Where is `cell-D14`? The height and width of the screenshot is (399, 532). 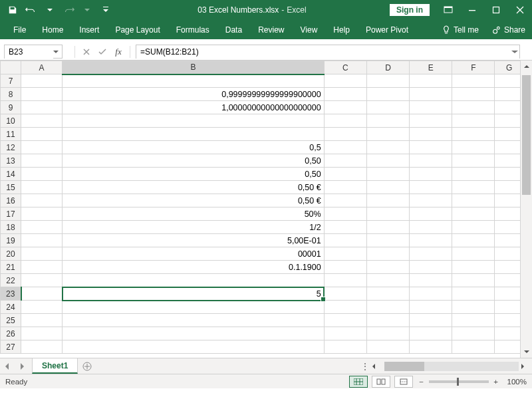
cell-D14 is located at coordinates (388, 174).